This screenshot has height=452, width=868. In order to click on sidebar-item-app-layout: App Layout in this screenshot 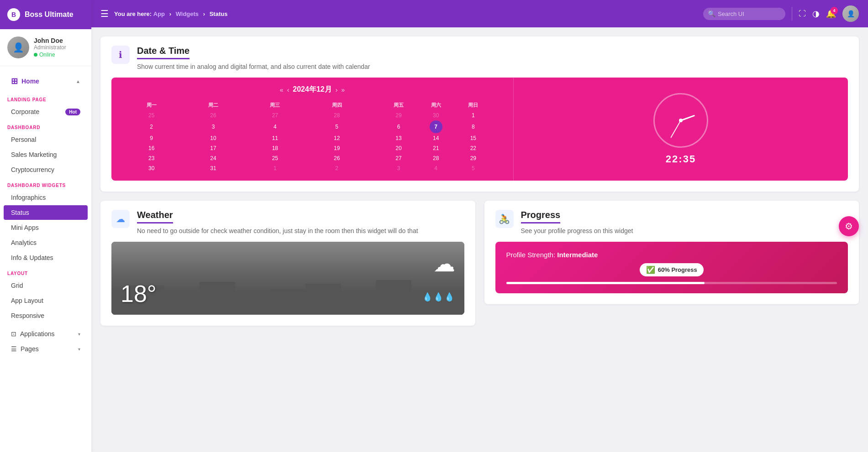, I will do `click(46, 301)`.